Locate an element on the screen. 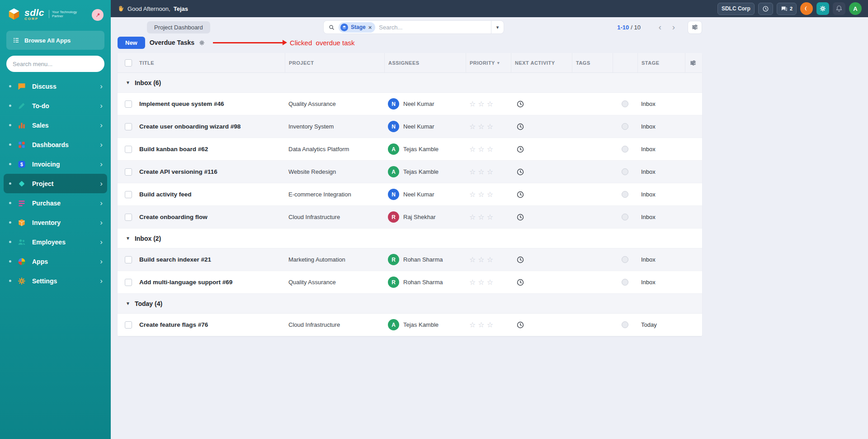 The image size is (868, 439). task-title: Add multi-language support #69 is located at coordinates (210, 282).